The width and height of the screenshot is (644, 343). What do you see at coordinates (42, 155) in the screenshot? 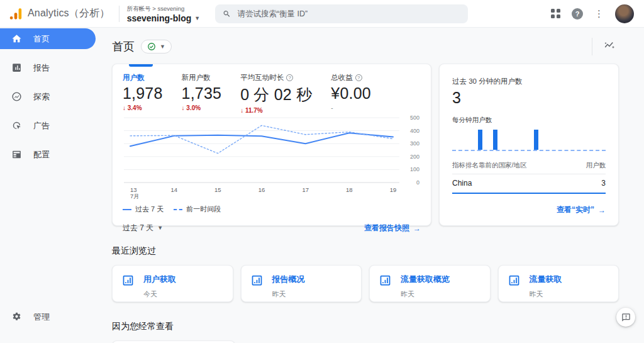
I see `sidebar-item-label: 配置` at bounding box center [42, 155].